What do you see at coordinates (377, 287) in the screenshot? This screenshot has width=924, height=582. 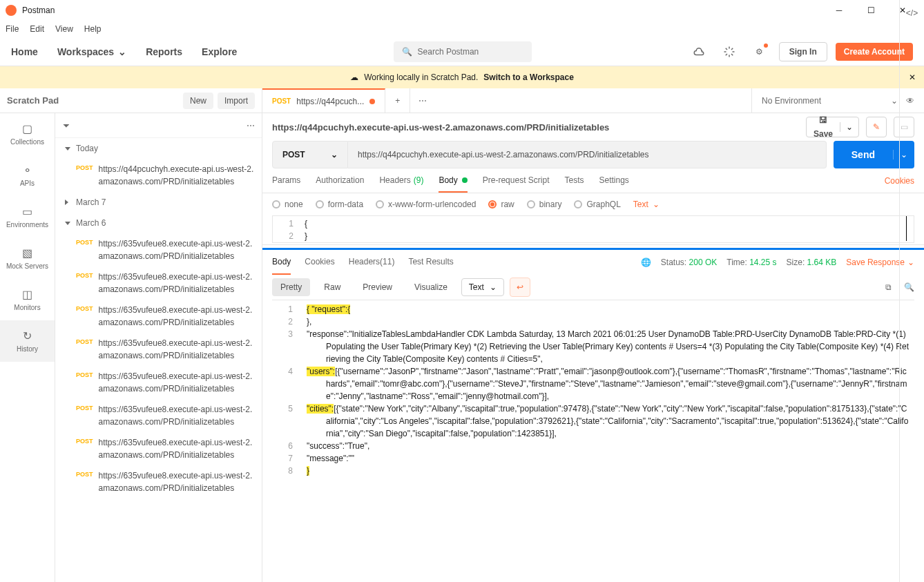 I see `view-preview: Preview` at bounding box center [377, 287].